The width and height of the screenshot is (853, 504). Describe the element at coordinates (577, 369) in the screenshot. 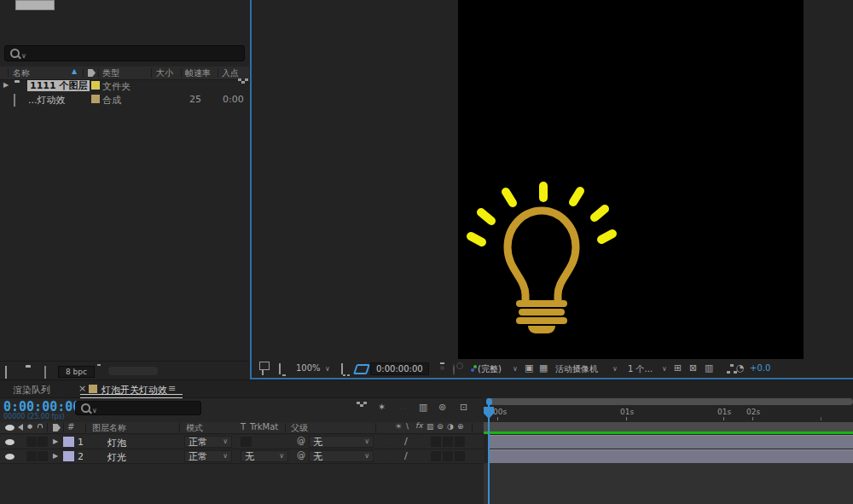

I see `camera-select: 活动摄像机` at that location.